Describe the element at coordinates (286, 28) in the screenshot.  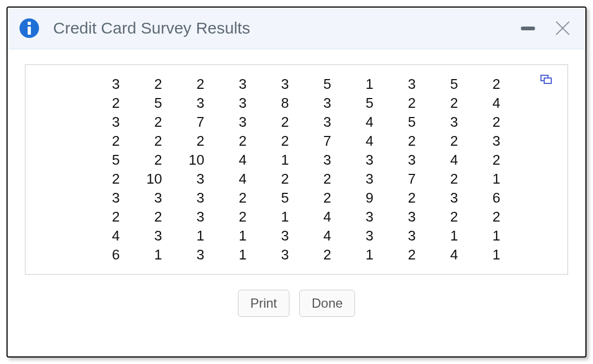
I see `dialog-title: Credit Card Survey Results` at that location.